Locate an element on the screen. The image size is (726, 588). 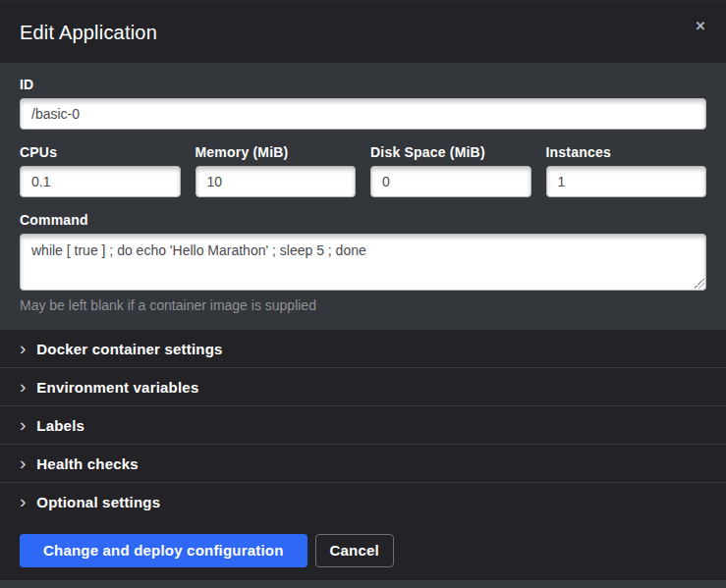
page-background-bottom is located at coordinates (363, 584).